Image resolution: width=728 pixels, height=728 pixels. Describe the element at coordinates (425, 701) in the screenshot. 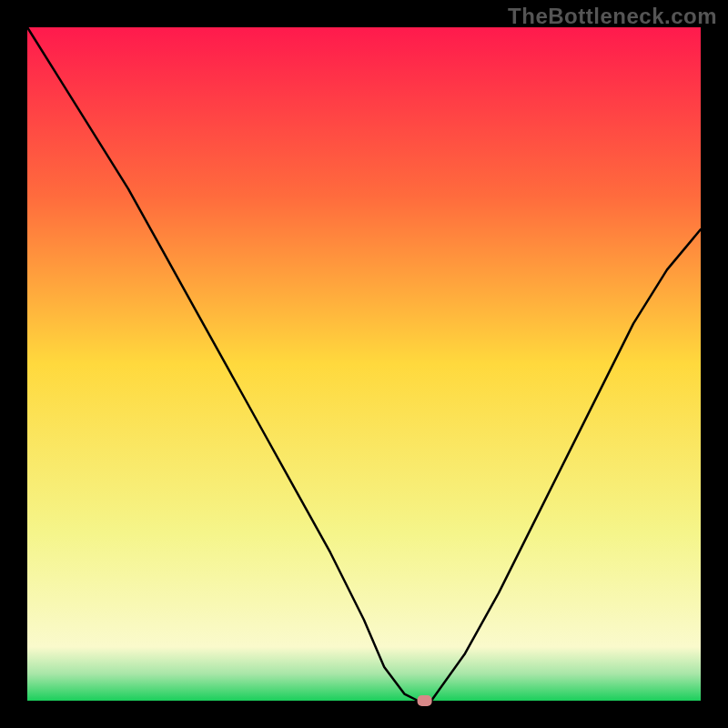

I see `optimum-marker` at that location.